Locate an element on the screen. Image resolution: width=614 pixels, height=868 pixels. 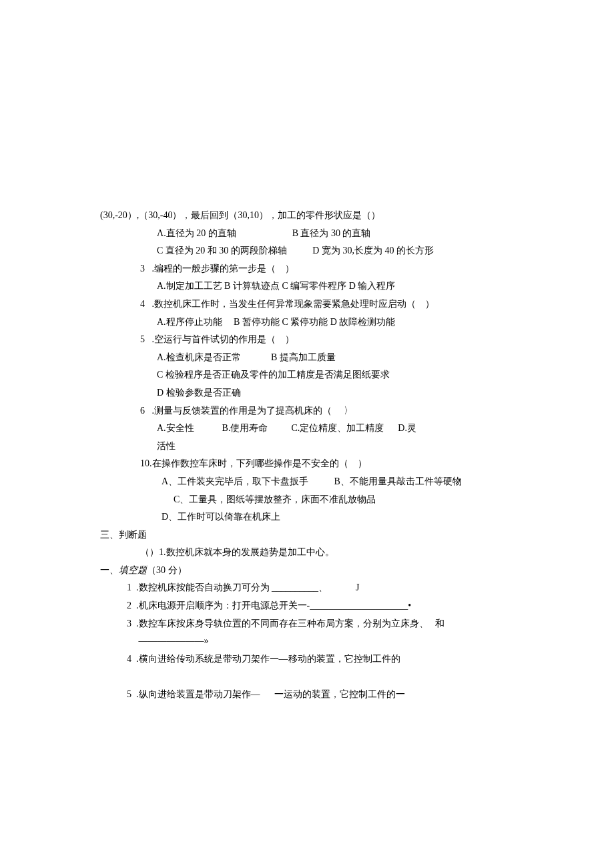
text-line: 4 .数控机床工作时，当发生任何异常现象需要紧急处理时应启动（ ） is located at coordinates (307, 304).